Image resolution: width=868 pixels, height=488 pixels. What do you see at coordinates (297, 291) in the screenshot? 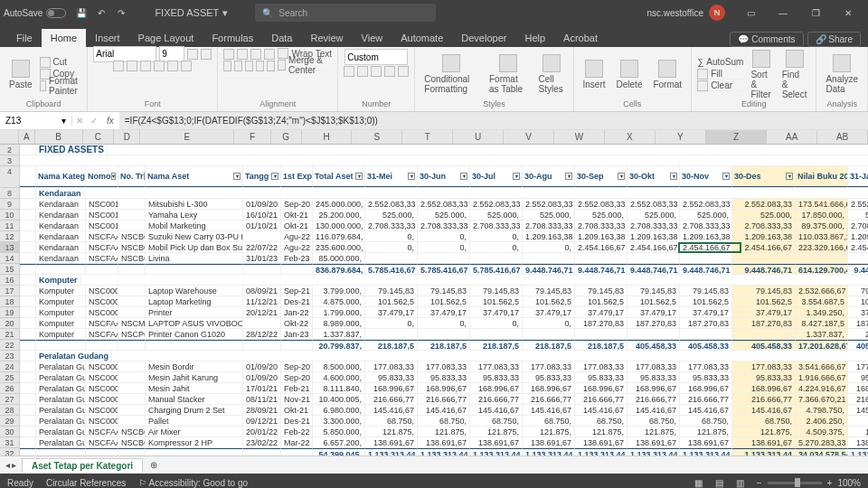
I see `cell: Sep-21` at bounding box center [297, 291].